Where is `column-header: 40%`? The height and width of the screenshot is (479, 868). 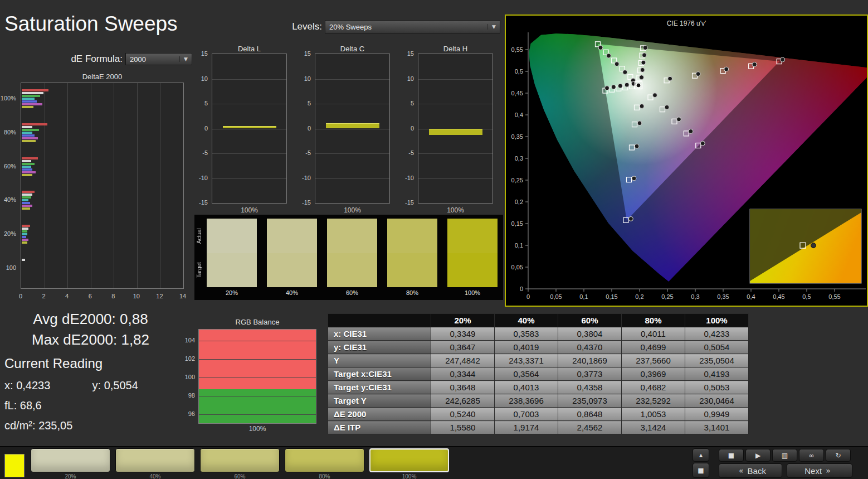
column-header: 40% is located at coordinates (526, 321).